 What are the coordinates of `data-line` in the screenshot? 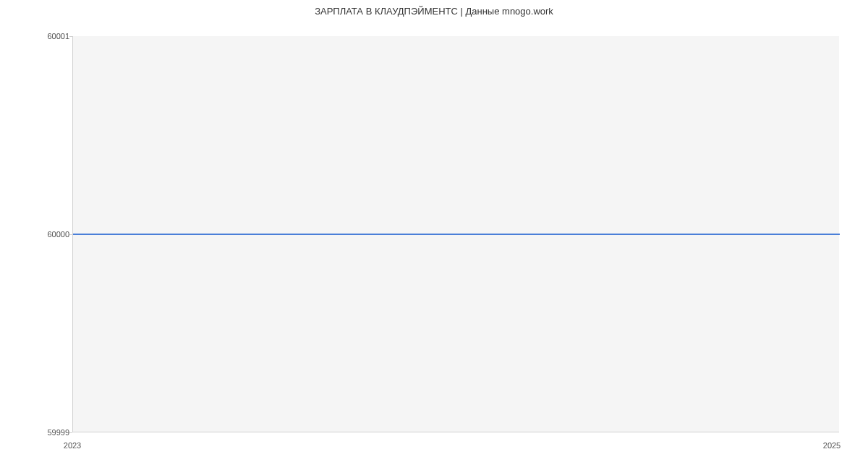 It's located at (456, 234).